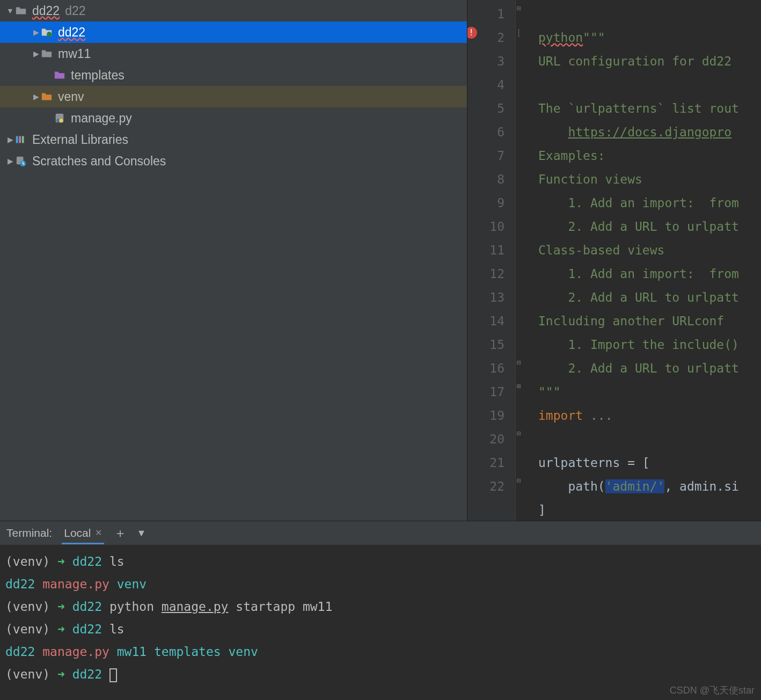  I want to click on code-frag: path(, so click(572, 486).